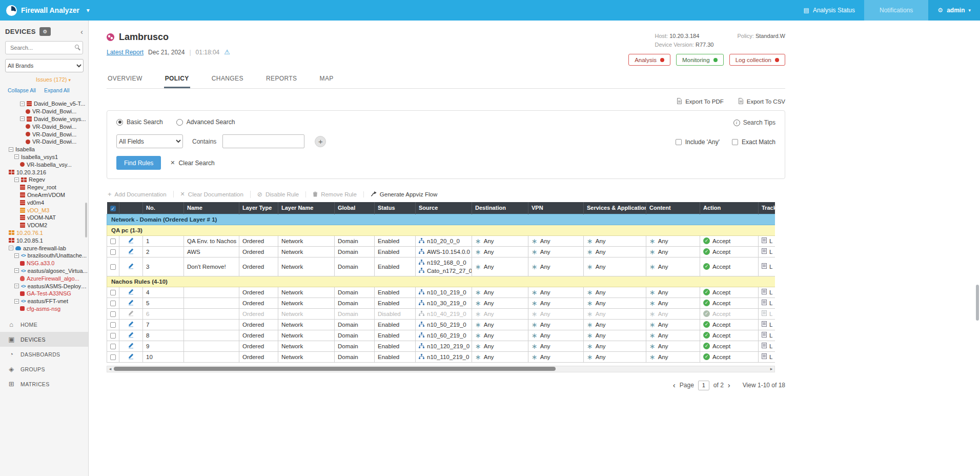  I want to click on basic-search-radio: Basic Search, so click(139, 122).